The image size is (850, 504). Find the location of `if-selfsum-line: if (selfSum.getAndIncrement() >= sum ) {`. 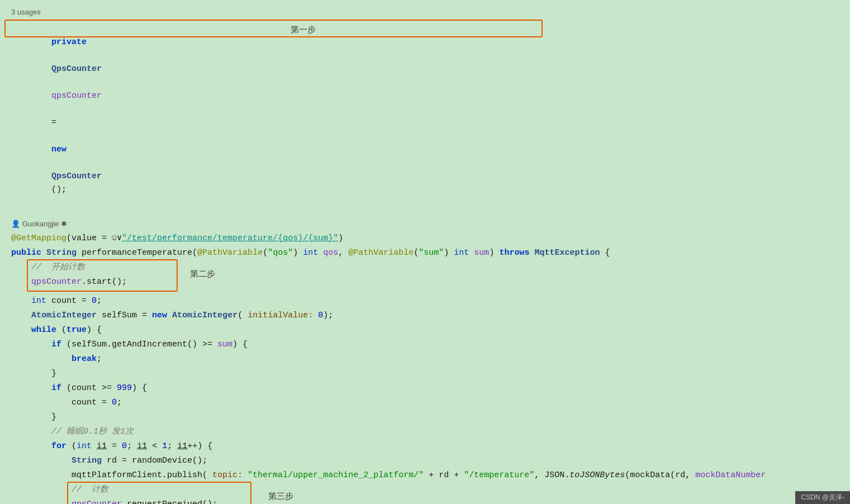

if-selfsum-line: if (selfSum.getAndIncrement() >= sum ) { is located at coordinates (425, 345).